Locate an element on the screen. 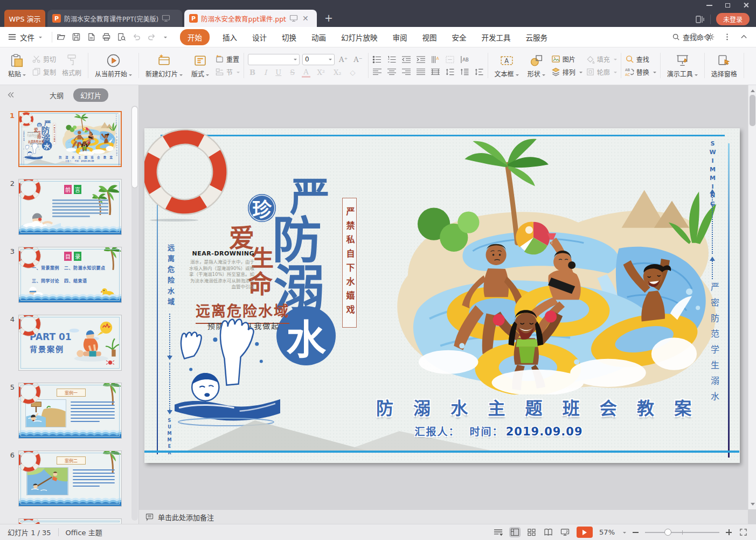 This screenshot has width=756, height=540. picture-button: 图片 is located at coordinates (567, 59).